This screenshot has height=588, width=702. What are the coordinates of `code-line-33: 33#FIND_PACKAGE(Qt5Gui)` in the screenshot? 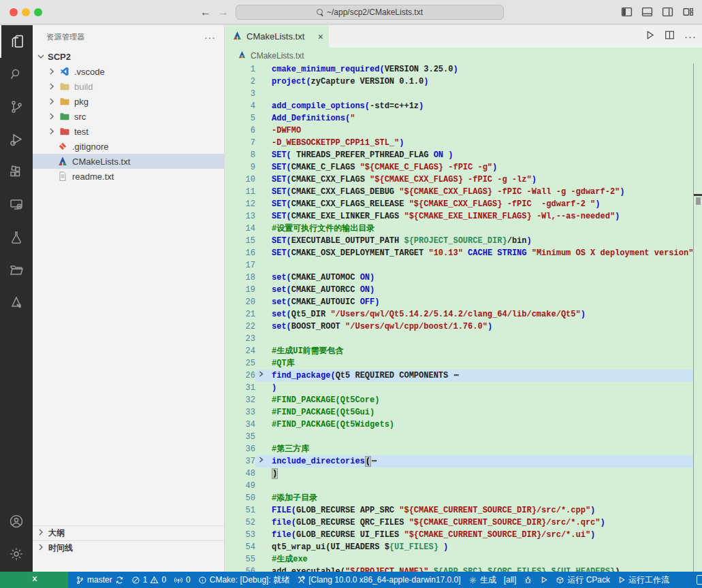 It's located at (459, 412).